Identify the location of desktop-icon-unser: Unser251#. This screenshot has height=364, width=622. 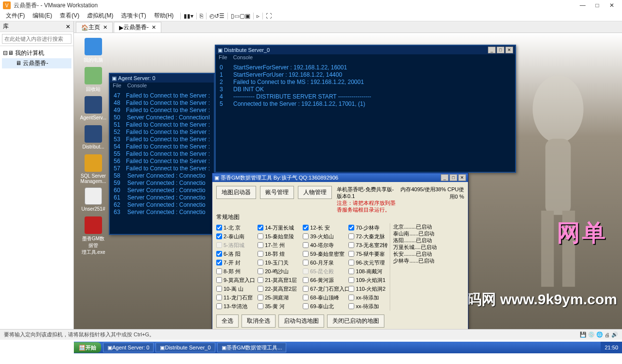
(93, 199).